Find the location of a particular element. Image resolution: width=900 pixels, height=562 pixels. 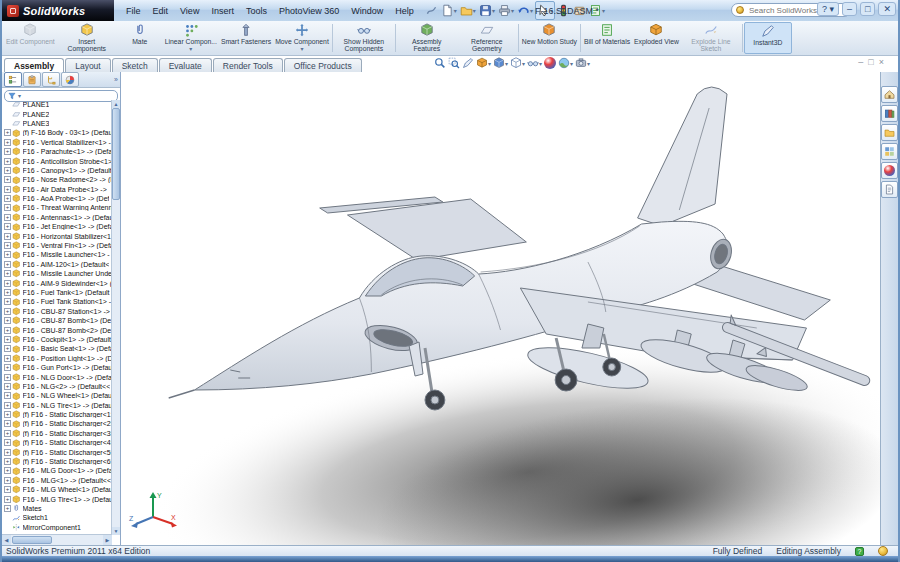

menu-edit: Edit is located at coordinates (161, 11).